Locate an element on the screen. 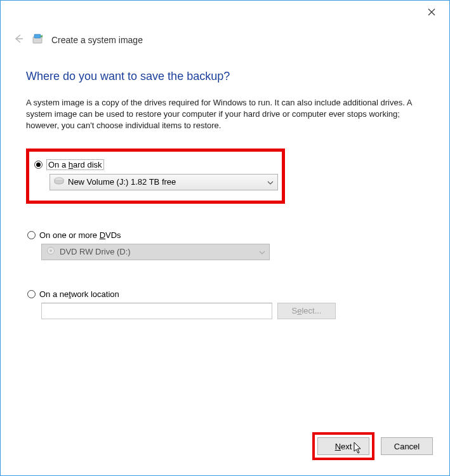 This screenshot has width=450, height=476. hard-disk-dropdown: New Volume (J:) 1.82 TB free is located at coordinates (164, 182).